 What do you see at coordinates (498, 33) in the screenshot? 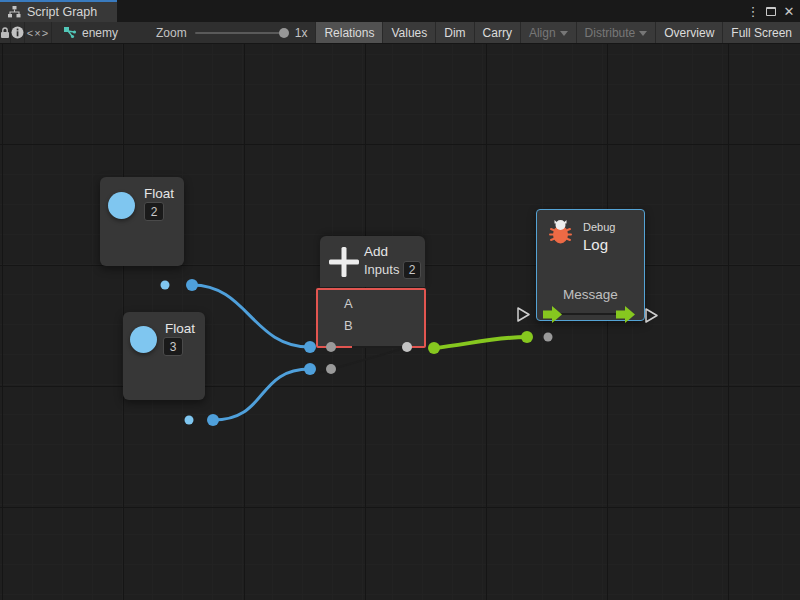
I see `carry-label: Carry` at bounding box center [498, 33].